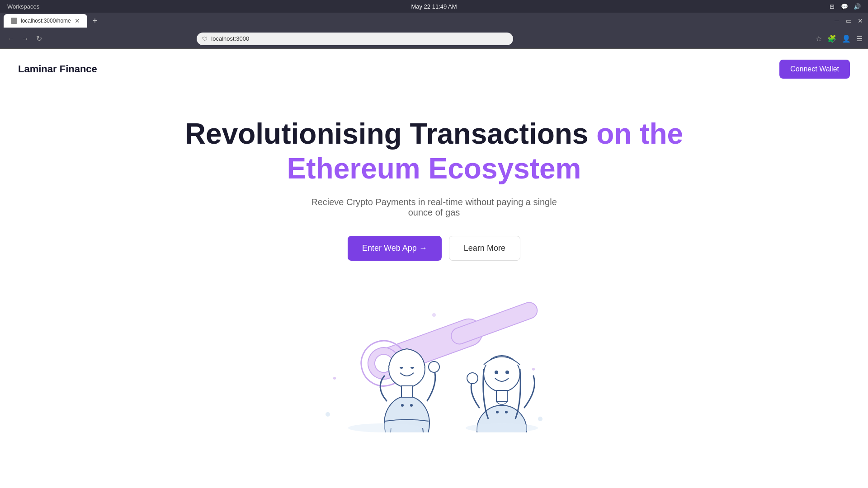 The width and height of the screenshot is (868, 488). I want to click on hero-title-line2: Ethereum Ecosystem, so click(434, 169).